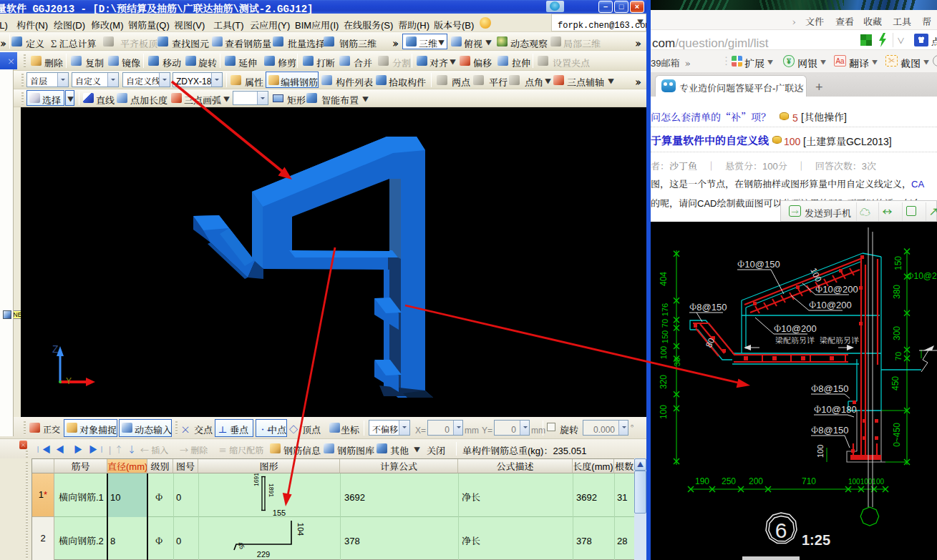 The image size is (937, 560). Describe the element at coordinates (896, 292) in the screenshot. I see `svg-text: 380` at that location.